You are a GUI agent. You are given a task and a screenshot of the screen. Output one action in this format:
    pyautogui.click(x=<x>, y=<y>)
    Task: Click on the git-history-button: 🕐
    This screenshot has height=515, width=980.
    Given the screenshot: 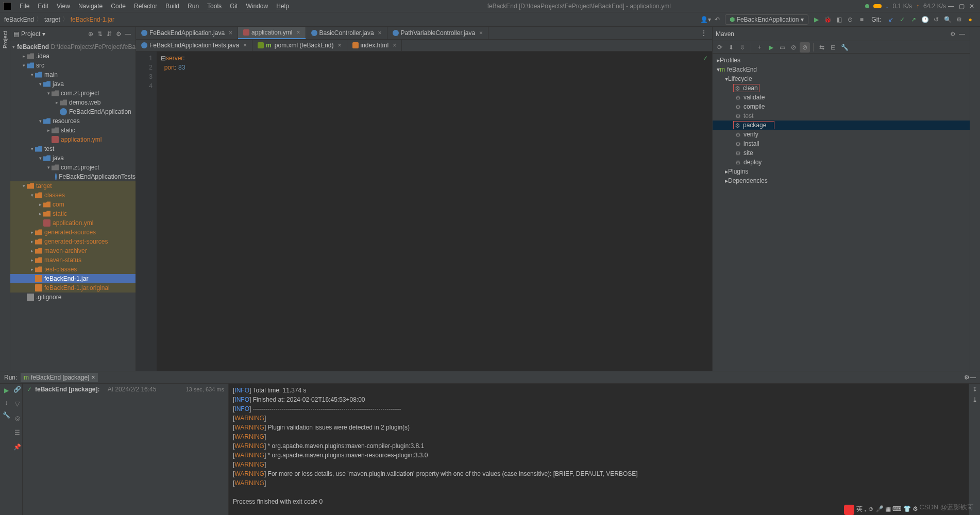 What is the action you would take?
    pyautogui.click(x=925, y=20)
    